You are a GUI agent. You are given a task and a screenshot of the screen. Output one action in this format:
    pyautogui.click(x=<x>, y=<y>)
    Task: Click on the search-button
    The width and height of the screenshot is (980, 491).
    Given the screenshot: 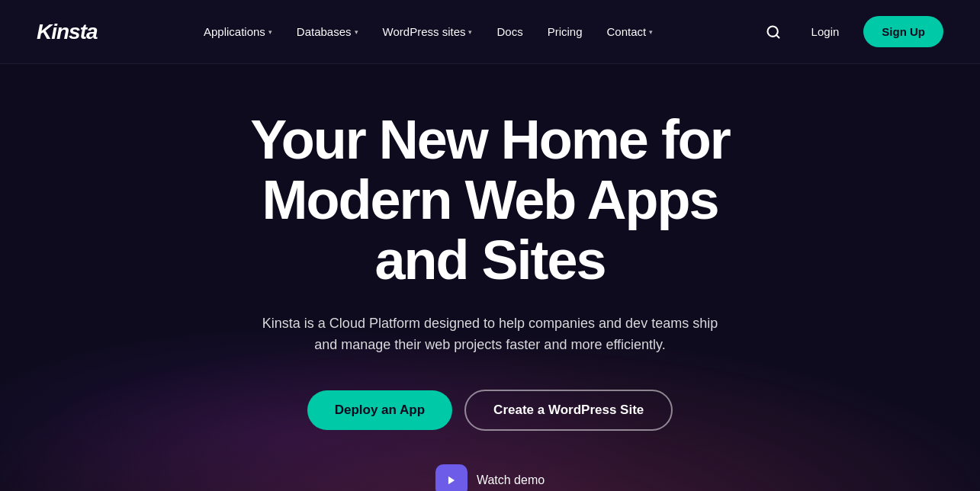 What is the action you would take?
    pyautogui.click(x=773, y=32)
    